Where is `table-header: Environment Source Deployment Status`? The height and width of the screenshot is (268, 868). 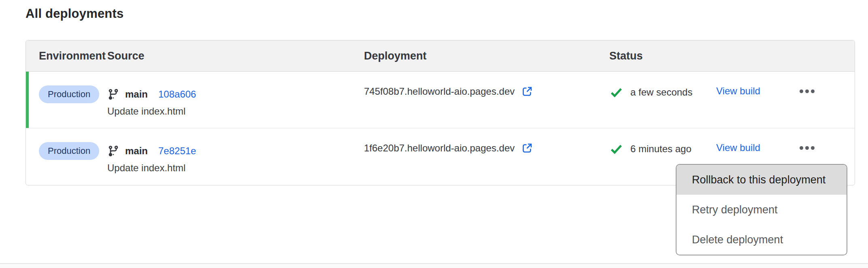
table-header: Environment Source Deployment Status is located at coordinates (440, 56).